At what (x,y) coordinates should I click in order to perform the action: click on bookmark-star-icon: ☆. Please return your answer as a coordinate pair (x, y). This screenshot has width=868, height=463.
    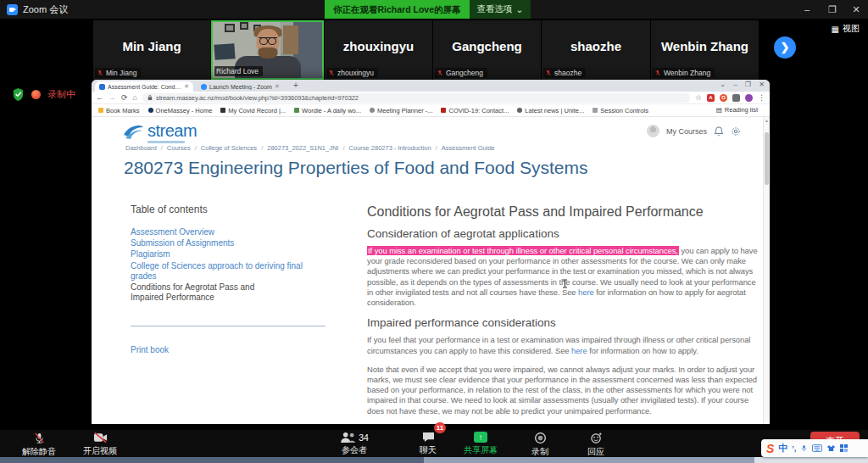
    Looking at the image, I should click on (698, 98).